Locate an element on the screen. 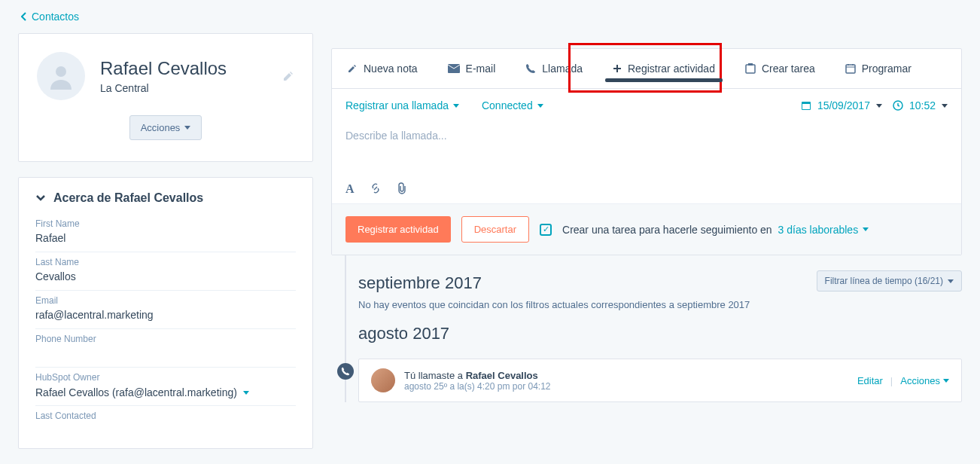 The image size is (980, 464). field-last-name: Last Name Cevallos is located at coordinates (166, 274).